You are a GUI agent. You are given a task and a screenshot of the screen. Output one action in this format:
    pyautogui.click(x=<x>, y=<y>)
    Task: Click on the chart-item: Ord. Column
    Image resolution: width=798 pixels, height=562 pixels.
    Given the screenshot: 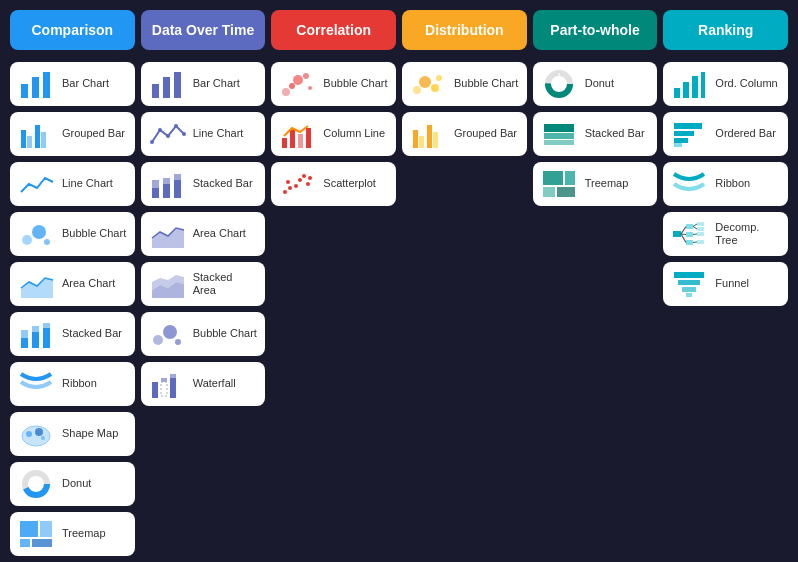 What is the action you would take?
    pyautogui.click(x=726, y=84)
    